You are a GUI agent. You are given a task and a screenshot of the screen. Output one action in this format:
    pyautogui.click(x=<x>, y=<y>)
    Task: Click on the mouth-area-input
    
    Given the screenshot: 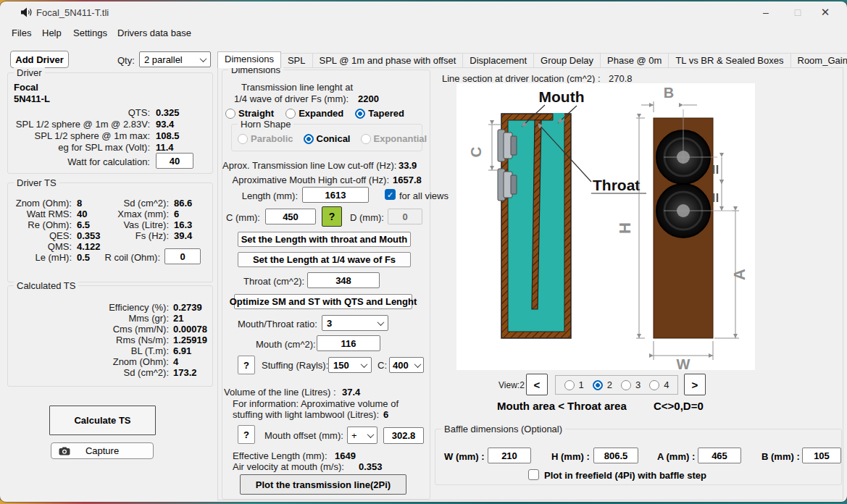 What is the action you would take?
    pyautogui.click(x=349, y=343)
    